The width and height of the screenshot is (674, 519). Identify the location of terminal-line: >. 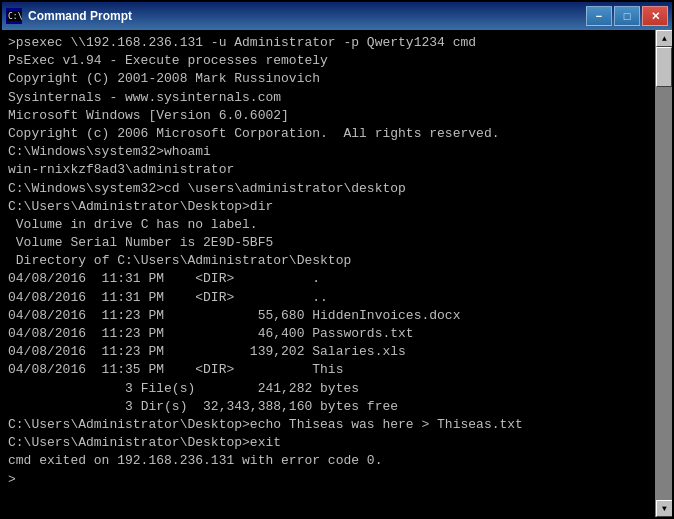
(328, 480).